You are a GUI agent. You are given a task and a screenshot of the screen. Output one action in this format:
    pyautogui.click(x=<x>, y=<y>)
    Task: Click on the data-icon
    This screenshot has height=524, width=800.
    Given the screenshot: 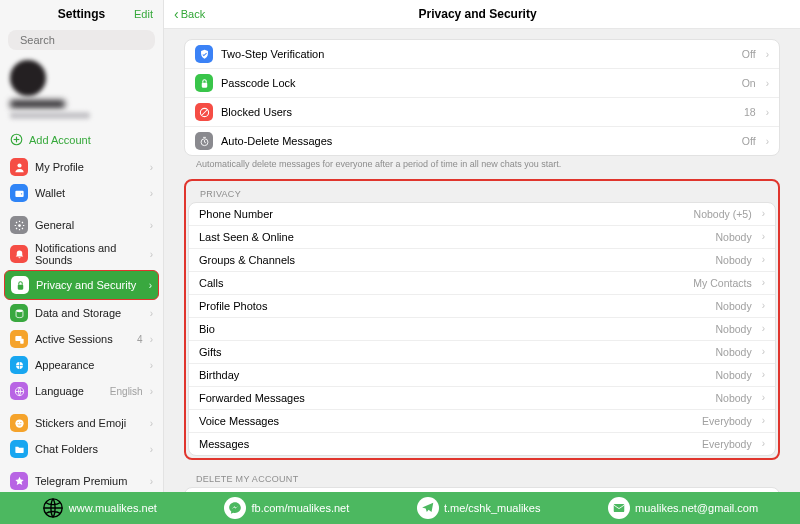 What is the action you would take?
    pyautogui.click(x=19, y=313)
    